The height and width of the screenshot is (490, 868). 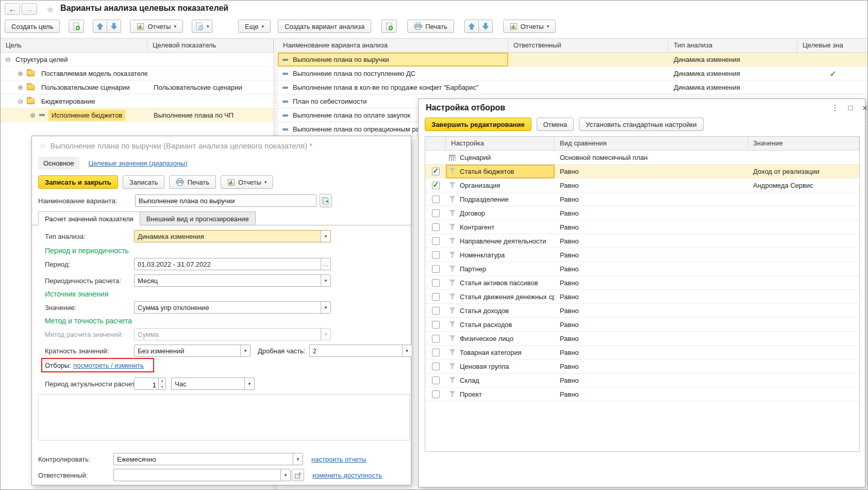 I want to click on form-print-button: Печать, so click(x=193, y=182).